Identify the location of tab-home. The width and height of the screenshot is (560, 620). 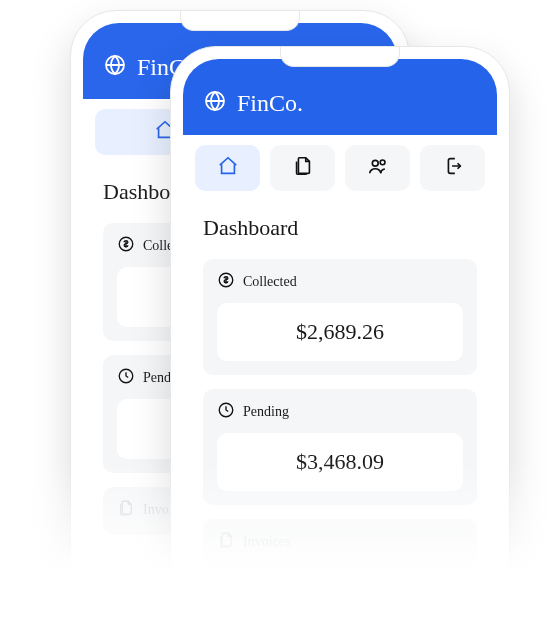
(228, 168).